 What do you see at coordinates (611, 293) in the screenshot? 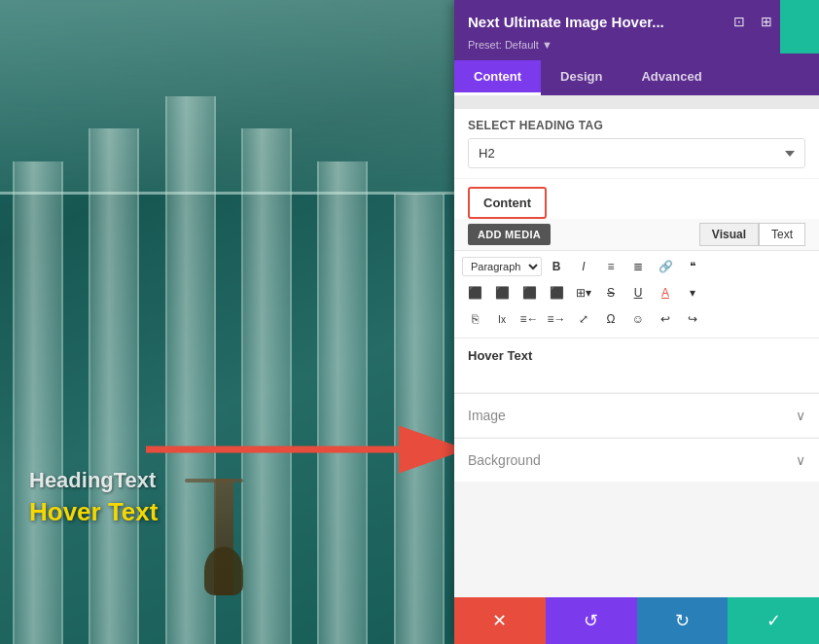
I see `strikethrough-button: S` at bounding box center [611, 293].